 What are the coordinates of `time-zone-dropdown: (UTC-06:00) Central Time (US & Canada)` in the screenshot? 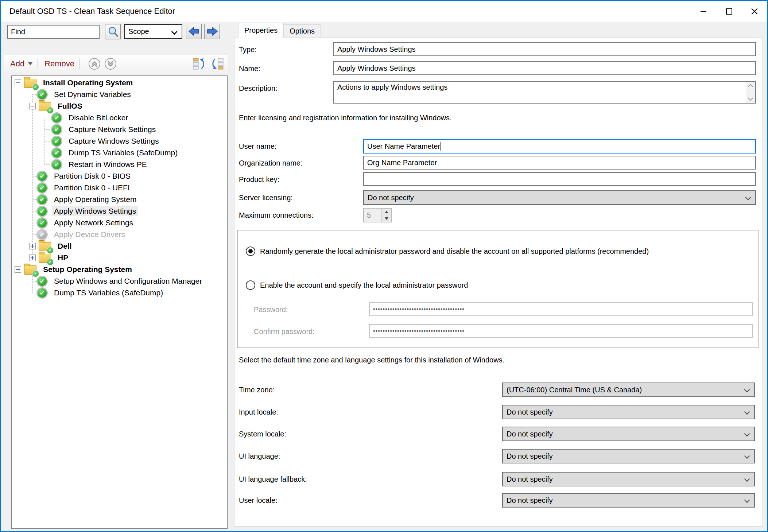 It's located at (629, 390).